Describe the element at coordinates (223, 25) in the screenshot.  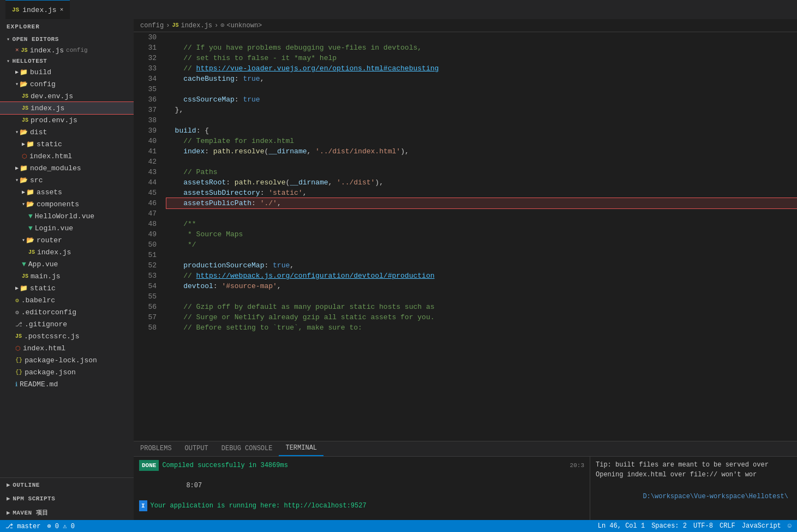
I see `breadcrumb-symbol-icon: ⊙` at that location.